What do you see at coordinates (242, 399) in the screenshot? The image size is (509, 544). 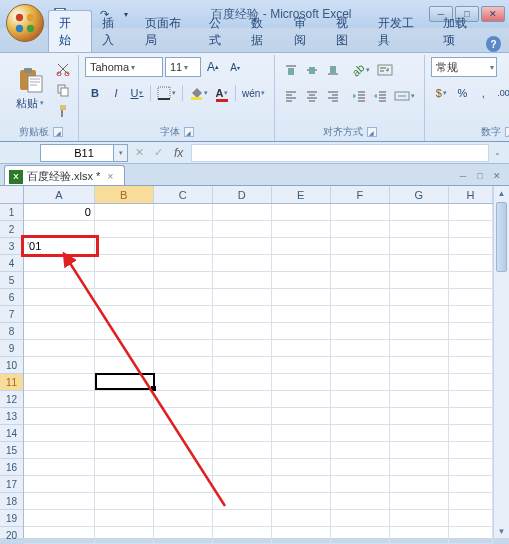 I see `cell-D12` at bounding box center [242, 399].